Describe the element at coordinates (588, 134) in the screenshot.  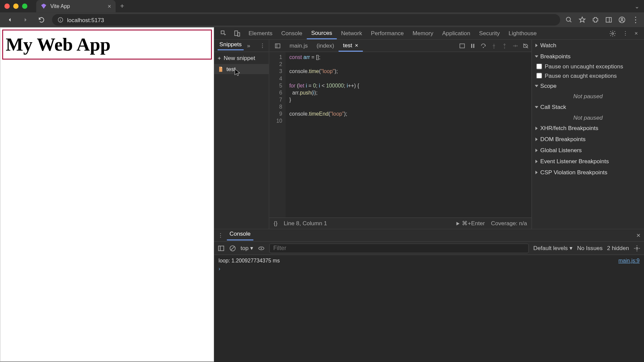
I see `debugger-sidebar: Watch Breakpoints Pause on uncaught exce…` at that location.